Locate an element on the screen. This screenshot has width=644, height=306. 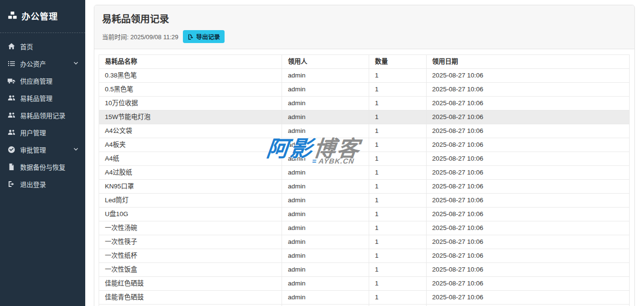
table-row: KN95口罩admin12025-08-27 10:06 is located at coordinates (364, 186).